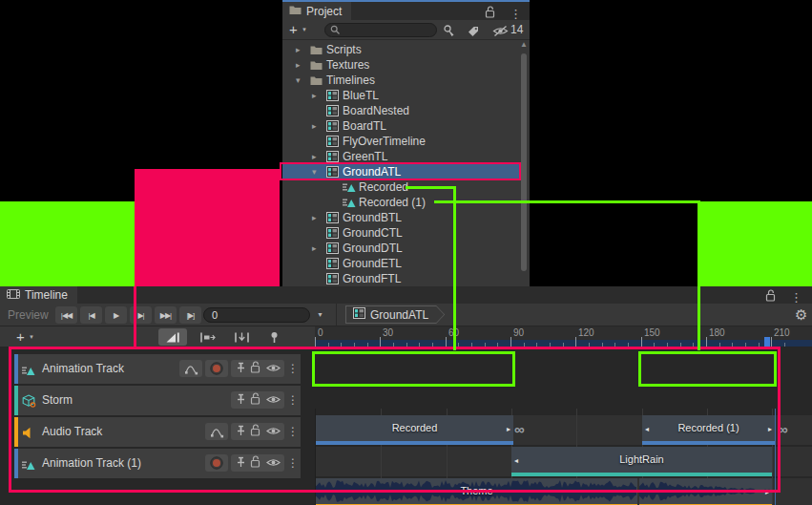 Image resolution: width=812 pixels, height=505 pixels. I want to click on tree-item-groundbtl: ▸GroundBTL, so click(401, 218).